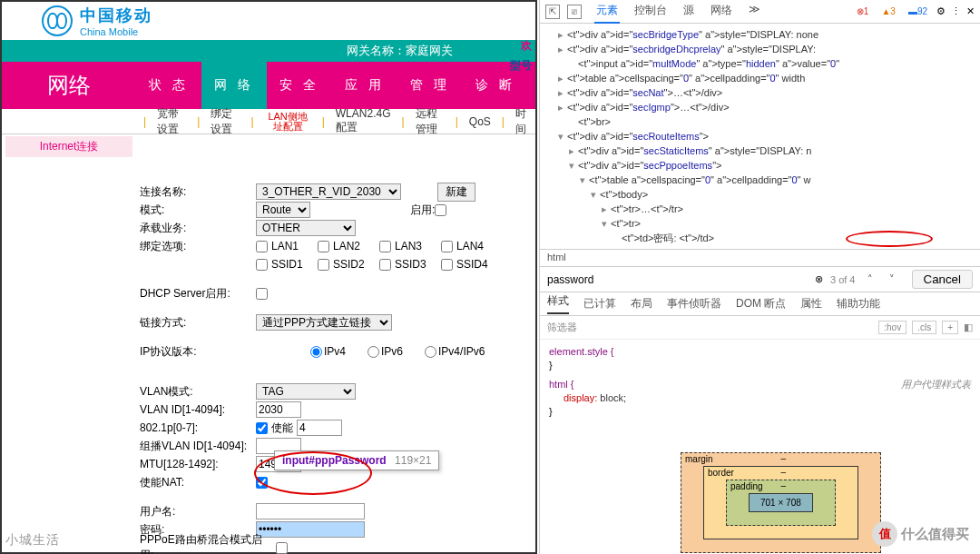  I want to click on vlanmode-label: VLAN模式:, so click(198, 392).